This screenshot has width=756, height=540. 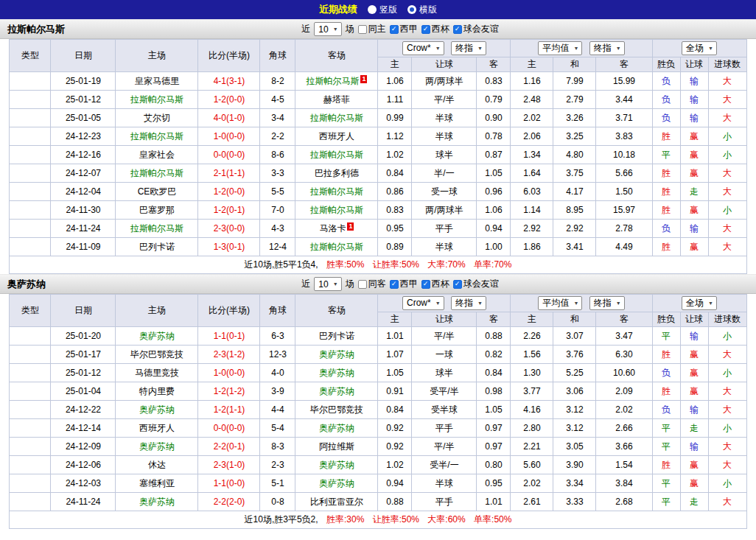 What do you see at coordinates (229, 502) in the screenshot?
I see `score-cell: 2-2(2-0)` at bounding box center [229, 502].